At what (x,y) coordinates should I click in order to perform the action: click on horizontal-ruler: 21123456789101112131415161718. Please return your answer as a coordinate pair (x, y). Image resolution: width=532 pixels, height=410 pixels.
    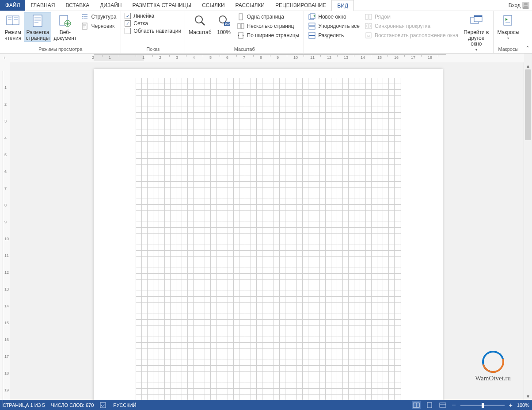
    Looking at the image, I should click on (267, 58).